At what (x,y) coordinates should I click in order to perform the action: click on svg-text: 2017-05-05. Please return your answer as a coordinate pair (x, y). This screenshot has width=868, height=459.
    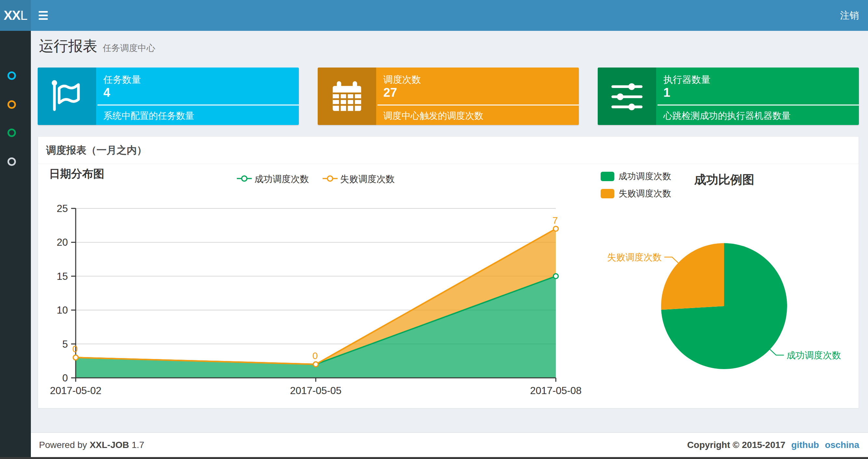
    Looking at the image, I should click on (316, 391).